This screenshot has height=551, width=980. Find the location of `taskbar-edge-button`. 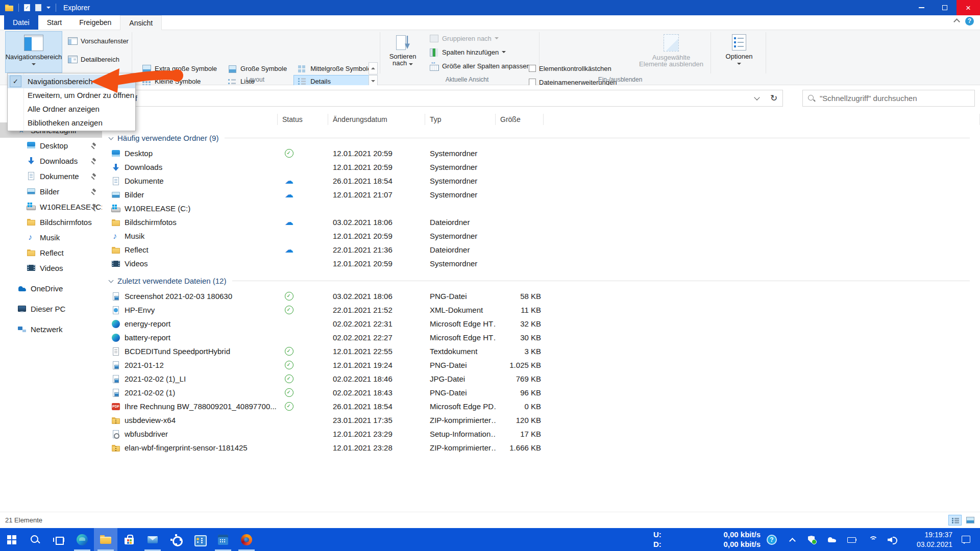

taskbar-edge-button is located at coordinates (82, 540).